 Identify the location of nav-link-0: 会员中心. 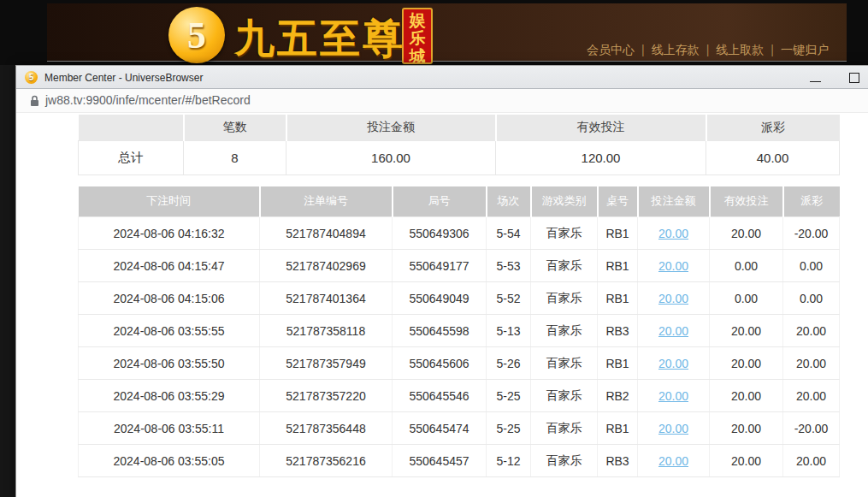
(611, 50).